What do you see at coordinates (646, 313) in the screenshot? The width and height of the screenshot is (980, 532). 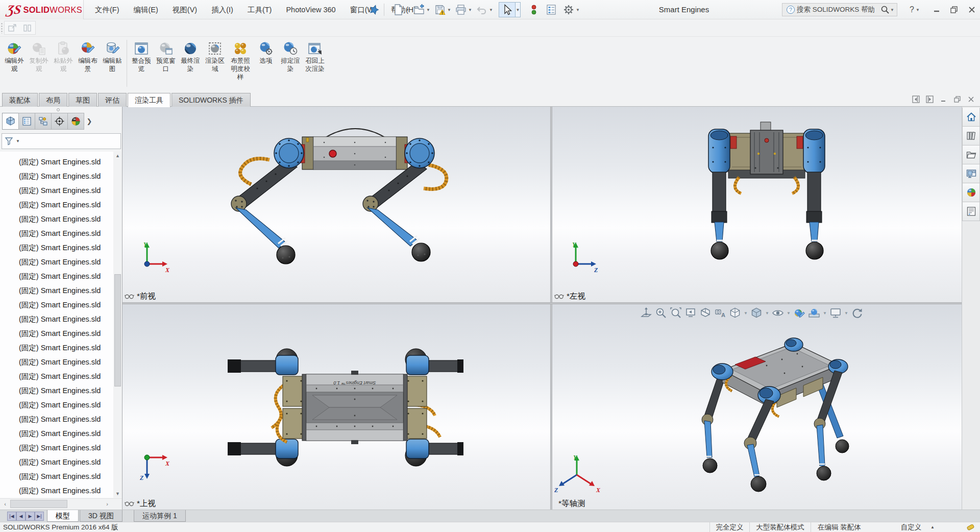 I see `zoom-to-fit-icon` at bounding box center [646, 313].